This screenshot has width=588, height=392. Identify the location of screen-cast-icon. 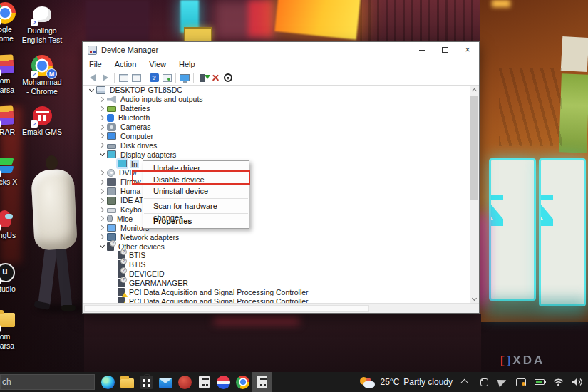
(521, 382).